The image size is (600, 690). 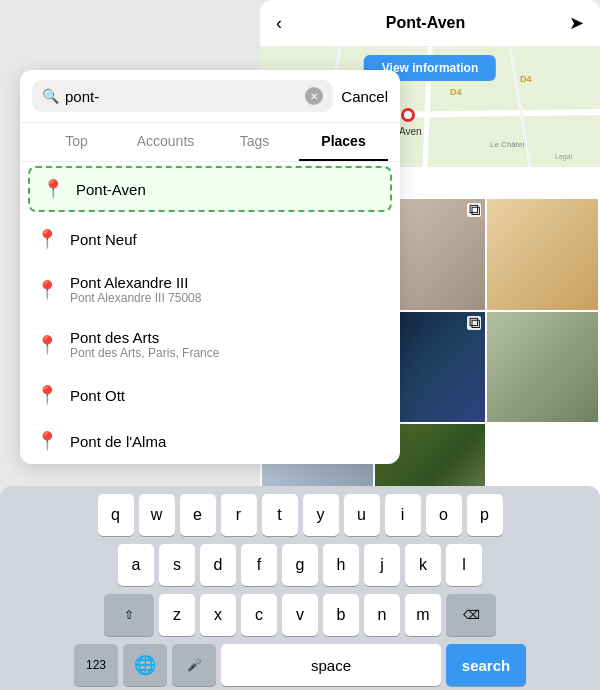 What do you see at coordinates (364, 96) in the screenshot?
I see `cancel-button: Cancel` at bounding box center [364, 96].